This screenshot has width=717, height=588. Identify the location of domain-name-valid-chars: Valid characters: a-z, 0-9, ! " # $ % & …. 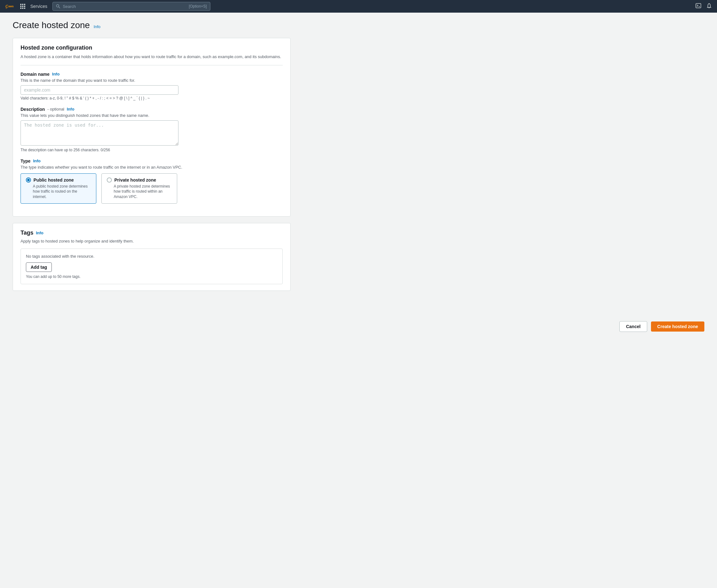
(152, 98).